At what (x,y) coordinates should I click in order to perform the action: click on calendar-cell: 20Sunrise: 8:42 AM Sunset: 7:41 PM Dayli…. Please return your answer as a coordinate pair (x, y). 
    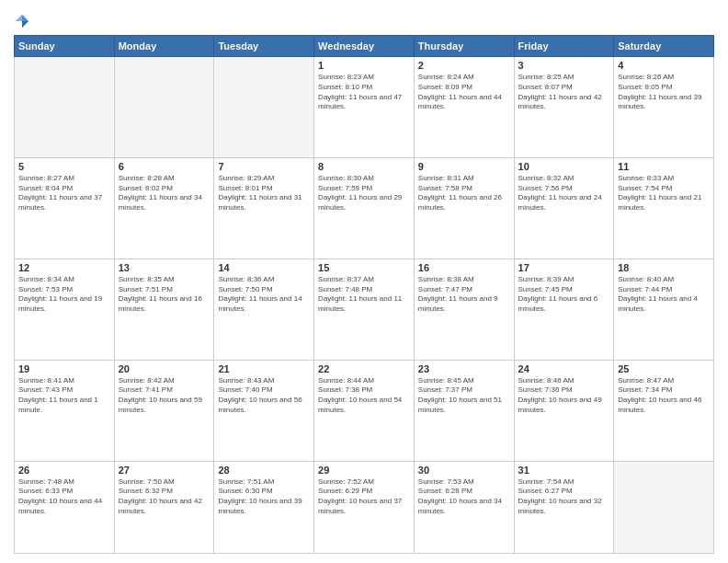
    Looking at the image, I should click on (164, 410).